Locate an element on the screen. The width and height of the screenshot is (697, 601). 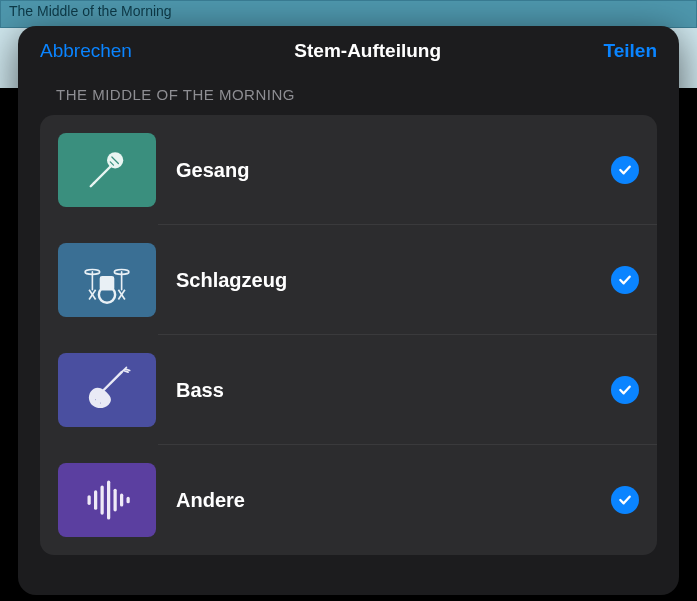
bass-guitar-icon is located at coordinates (107, 390).